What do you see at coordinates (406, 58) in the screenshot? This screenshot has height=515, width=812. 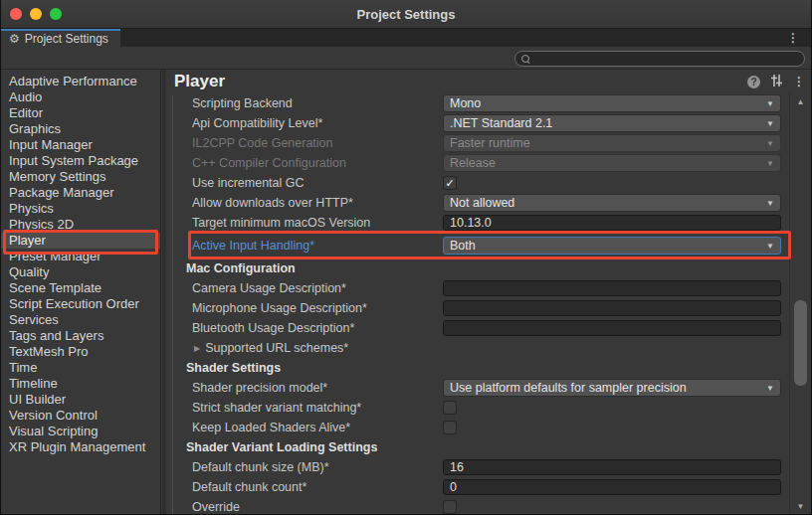 I see `toolbar` at bounding box center [406, 58].